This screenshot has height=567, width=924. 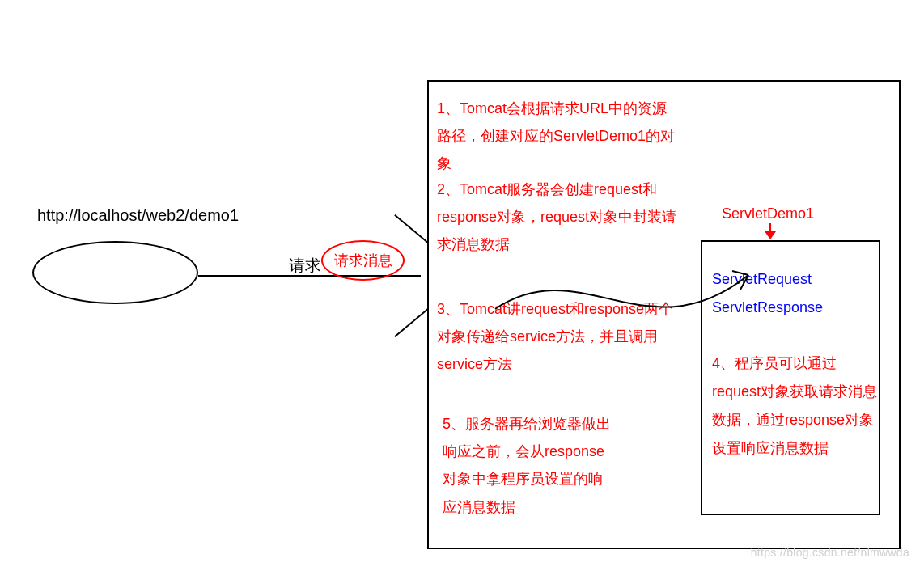 What do you see at coordinates (138, 215) in the screenshot?
I see `url-label: http://localhost/web2/demo1` at bounding box center [138, 215].